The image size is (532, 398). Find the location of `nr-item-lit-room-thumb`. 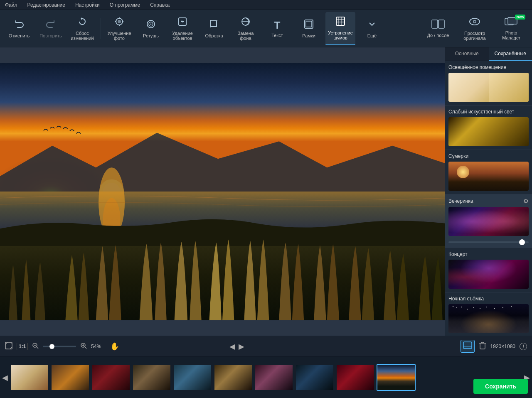

nr-item-lit-room-thumb is located at coordinates (489, 87).